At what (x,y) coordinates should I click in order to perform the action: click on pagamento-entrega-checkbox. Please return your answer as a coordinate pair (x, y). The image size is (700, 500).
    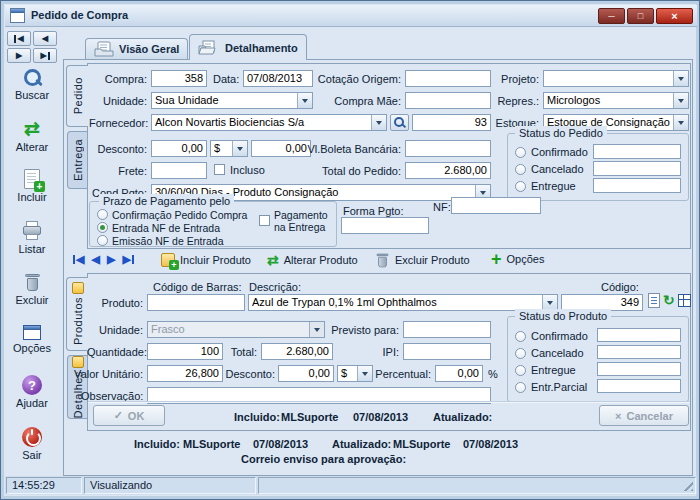
    Looking at the image, I should click on (264, 220).